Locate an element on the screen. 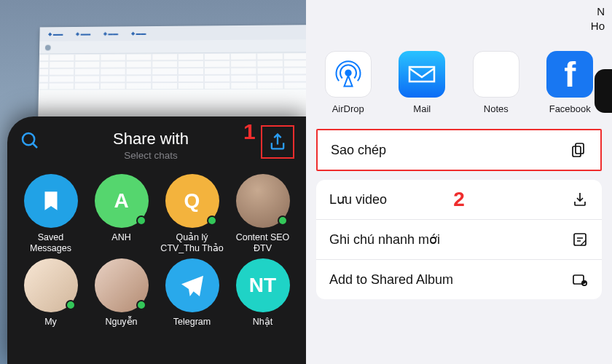  chat-label: ANH is located at coordinates (121, 237).